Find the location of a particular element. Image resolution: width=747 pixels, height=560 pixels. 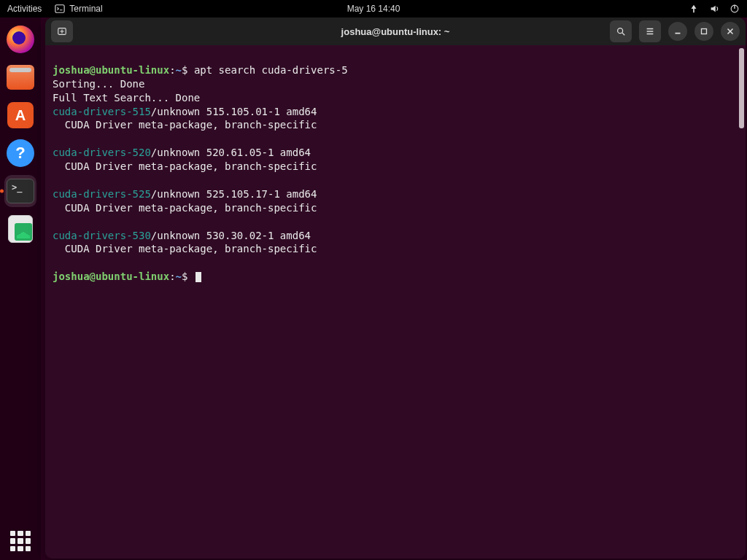

show-applications-button is located at coordinates (20, 541).